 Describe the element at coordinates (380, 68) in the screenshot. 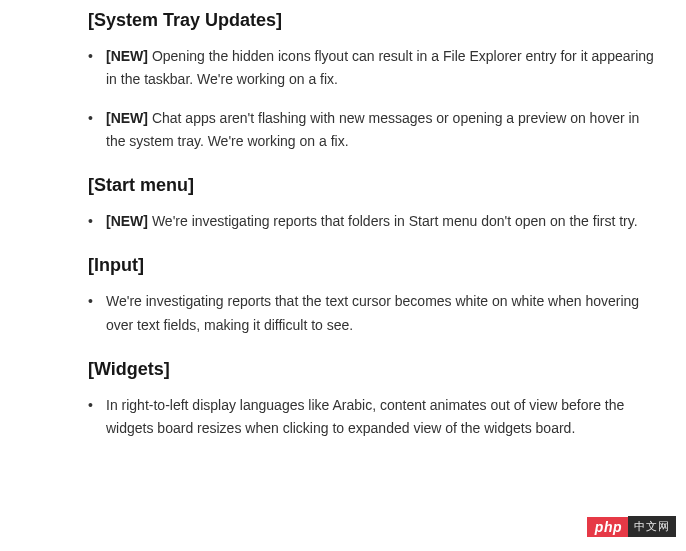

I see `item-text: Opening the hidden icons flyout can resu…` at that location.